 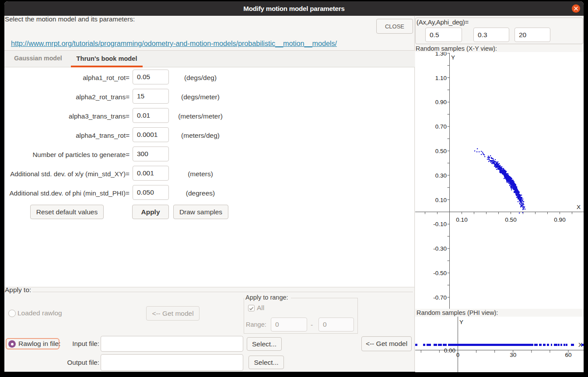 What do you see at coordinates (440, 273) in the screenshot?
I see `svg-text: -0.50` at bounding box center [440, 273].